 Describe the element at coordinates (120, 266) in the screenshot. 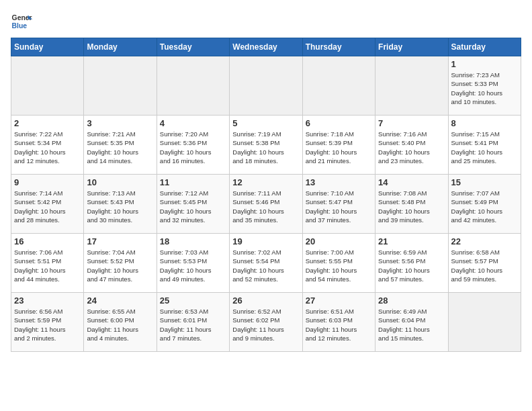

I see `day-info: Sunrise: 7:04 AM Sunset: 5:52 PM Dayligh…` at that location.